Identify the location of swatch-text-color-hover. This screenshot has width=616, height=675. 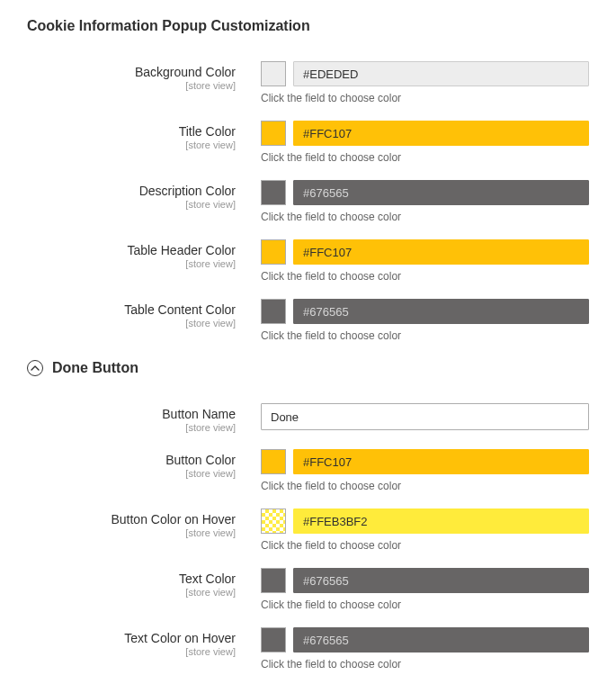
(273, 640).